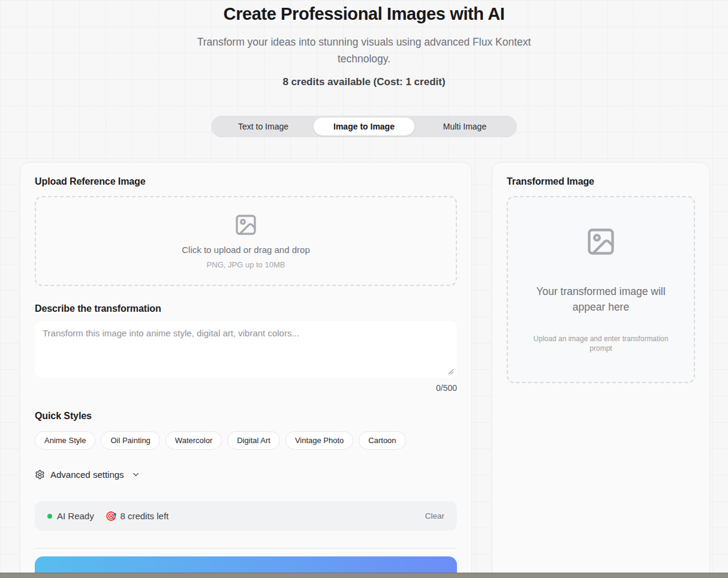  What do you see at coordinates (246, 349) in the screenshot?
I see `prompt-textarea-wrap` at bounding box center [246, 349].